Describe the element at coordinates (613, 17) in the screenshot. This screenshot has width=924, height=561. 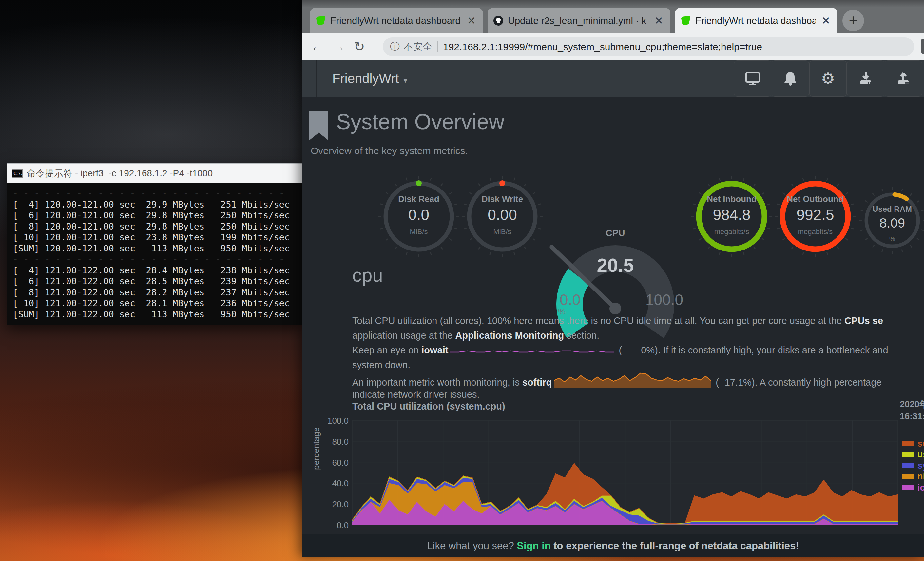
I see `tab-strip: FriendlyWrt netdata dashboard ✕ Update r…` at that location.